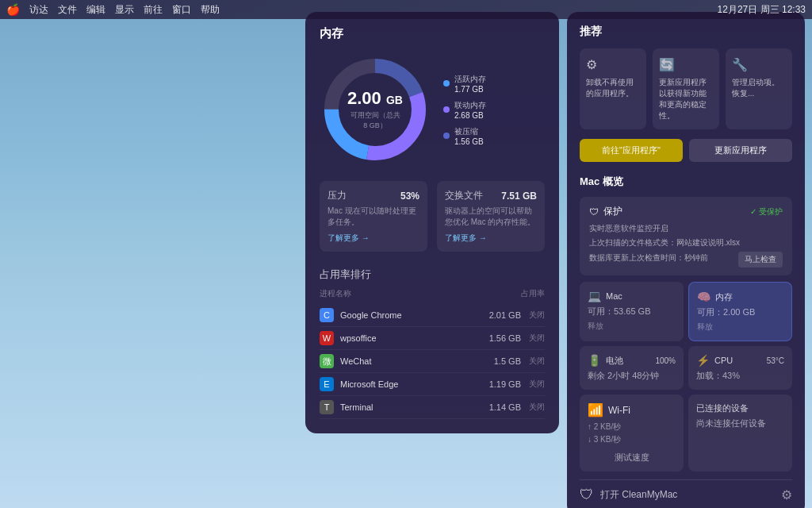  What do you see at coordinates (415, 384) in the screenshot?
I see `edge-name: Microsoft Edge` at bounding box center [415, 384].